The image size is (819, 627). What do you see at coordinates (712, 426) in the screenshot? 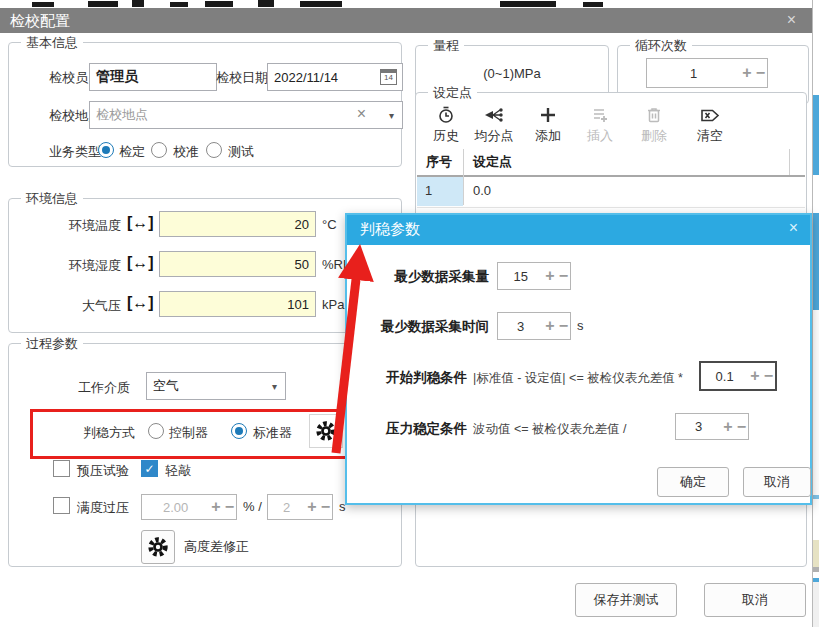
I see `pressure-condition-spinner: 3 + −` at bounding box center [712, 426].